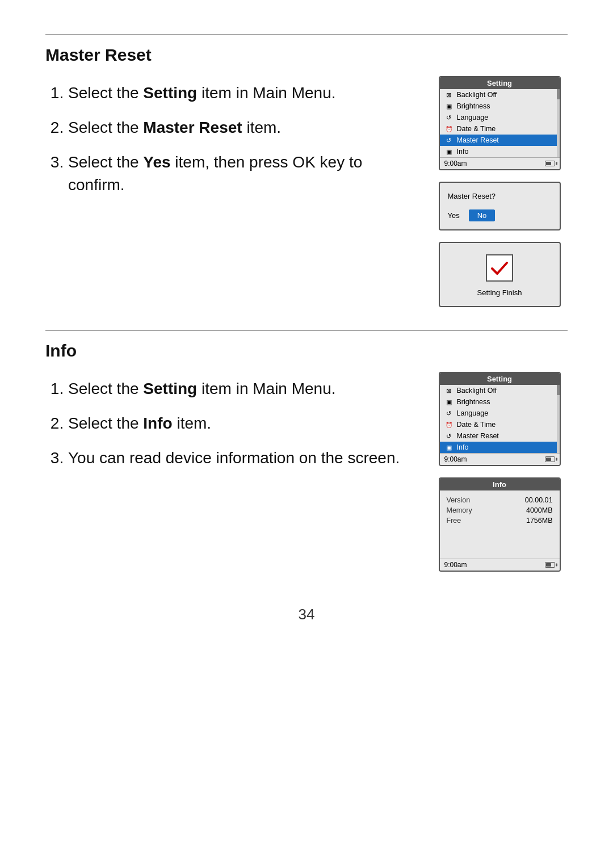 Image resolution: width=613 pixels, height=868 pixels. I want to click on menu-item-language: ↺ Language, so click(499, 118).